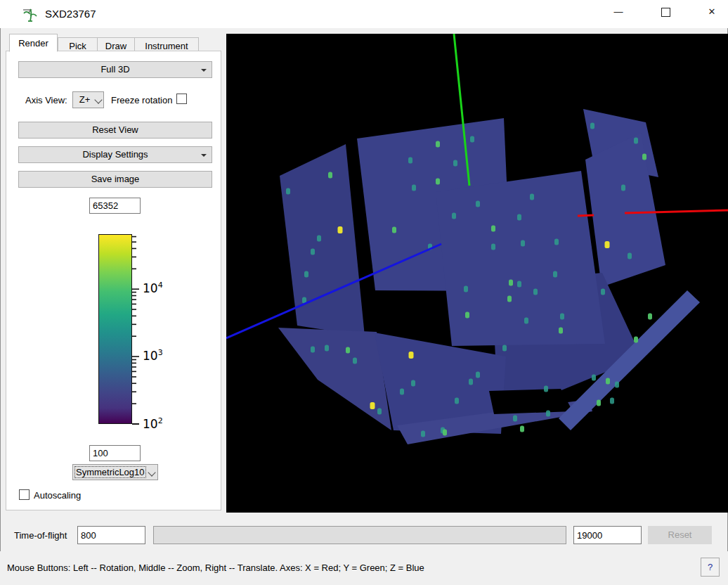 The image size is (728, 585). I want to click on tab-pick: Pick, so click(77, 45).